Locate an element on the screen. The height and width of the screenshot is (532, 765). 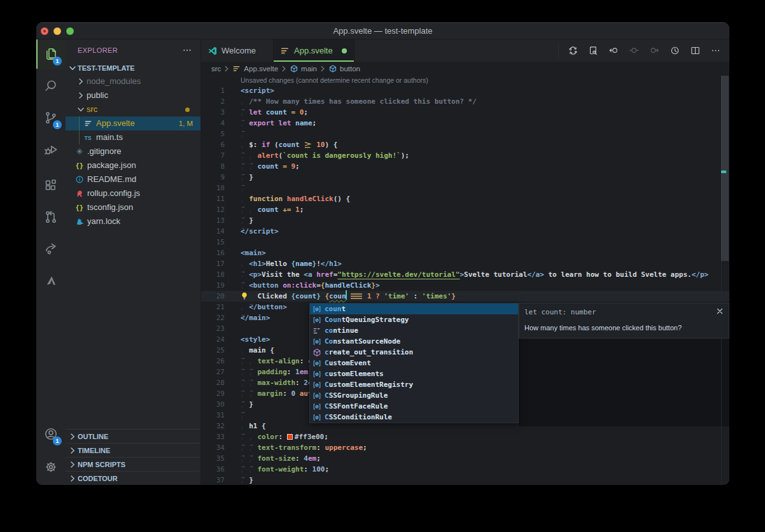
suggest-item-cssfontfacerule: CSSFontFaceRule is located at coordinates (414, 406).